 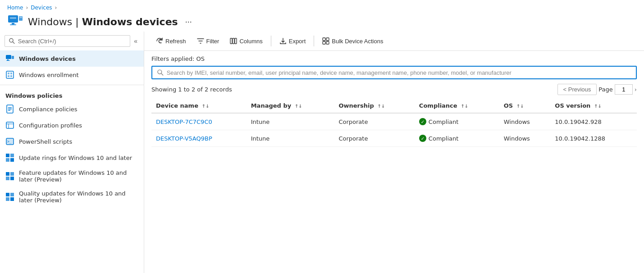 What do you see at coordinates (394, 59) in the screenshot?
I see `filters-applied: Filters applied: OS` at bounding box center [394, 59].